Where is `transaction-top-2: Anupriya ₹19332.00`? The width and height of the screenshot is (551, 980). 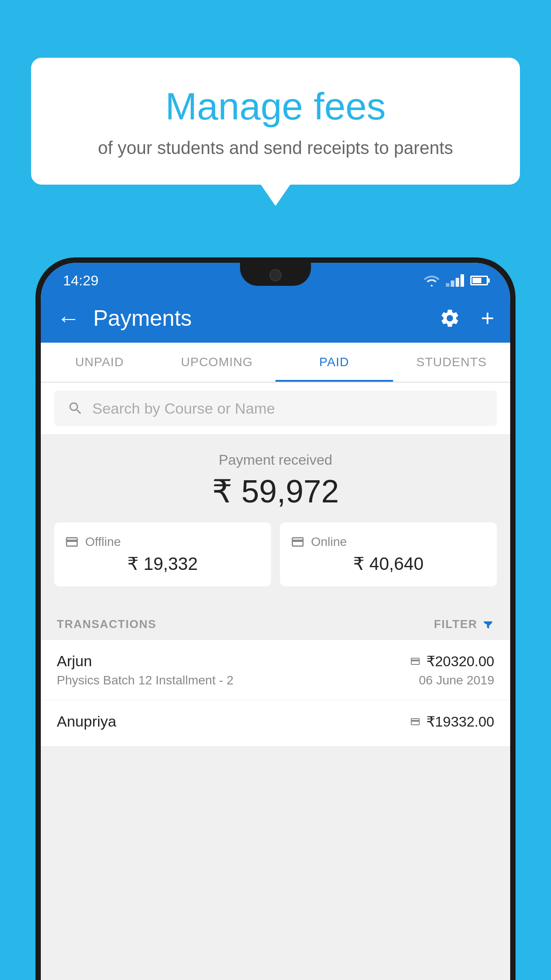
transaction-top-2: Anupriya ₹19332.00 is located at coordinates (276, 722).